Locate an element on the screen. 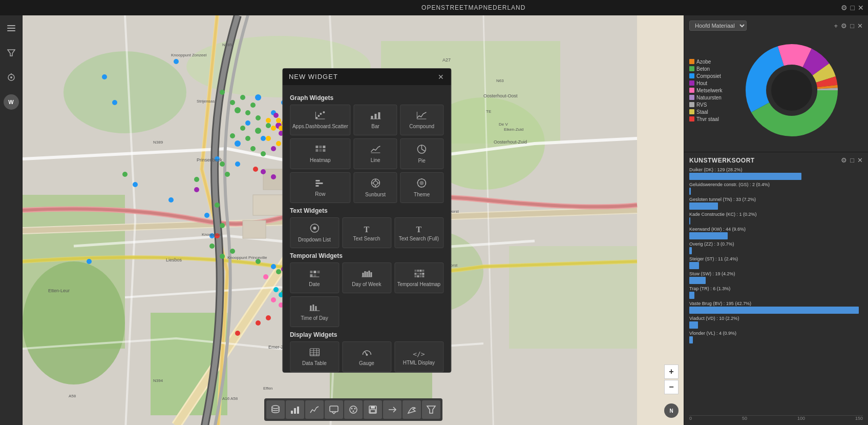 The height and width of the screenshot is (425, 868). bar-chart-button is located at coordinates (295, 410).